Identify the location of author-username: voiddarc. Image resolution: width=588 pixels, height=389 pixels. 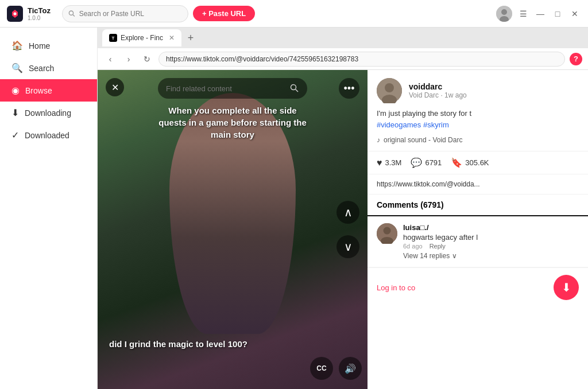
(438, 87).